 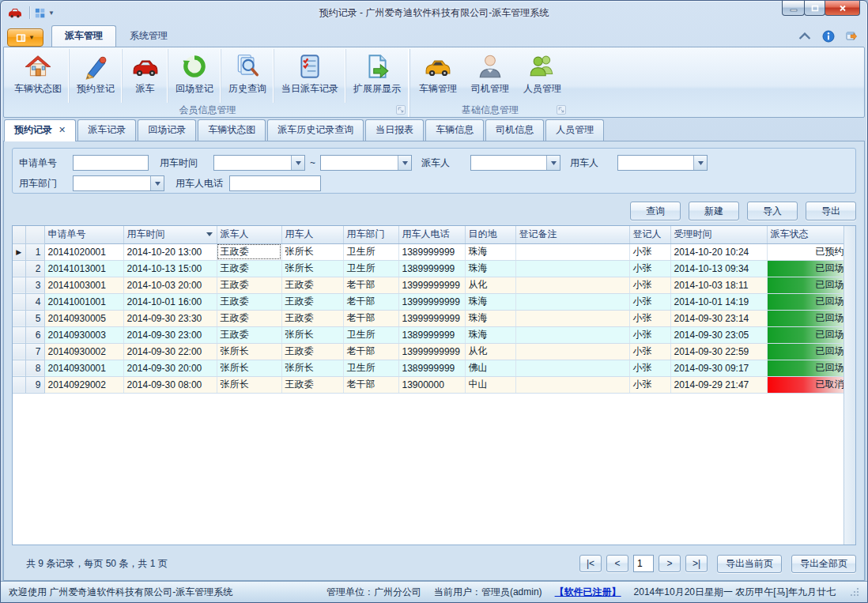 What do you see at coordinates (312, 235) in the screenshot?
I see `column-header-用车人: 用车人` at bounding box center [312, 235].